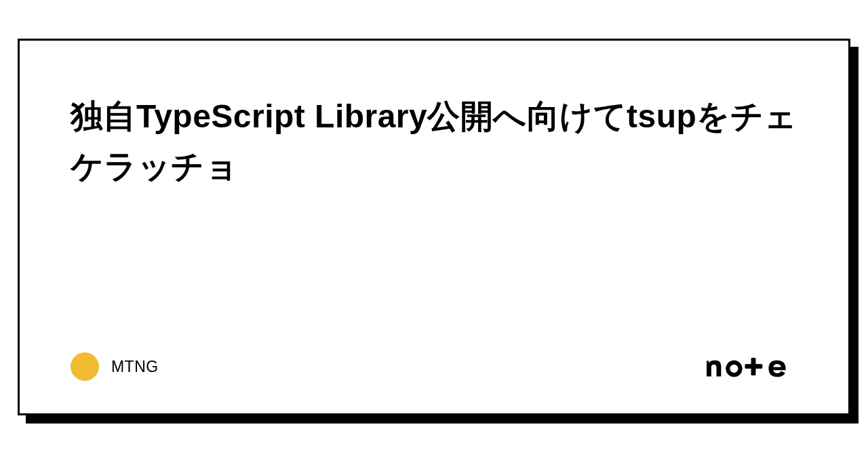  Describe the element at coordinates (751, 367) in the screenshot. I see `note-logo` at that location.